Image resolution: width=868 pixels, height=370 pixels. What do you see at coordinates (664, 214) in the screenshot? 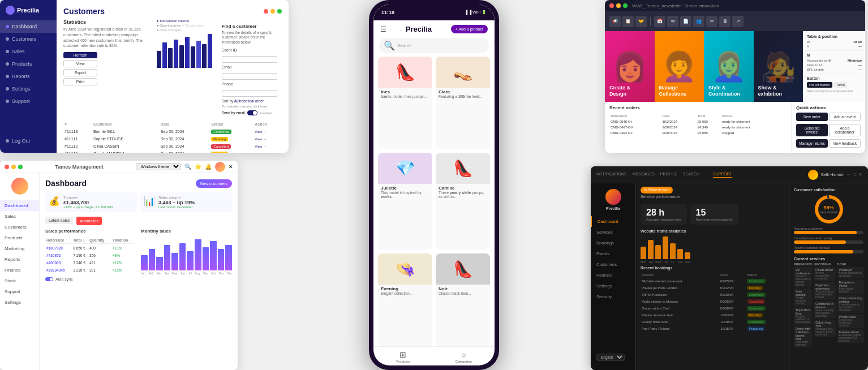
I see `metric-response-time: 28 h Average response time` at bounding box center [664, 214].